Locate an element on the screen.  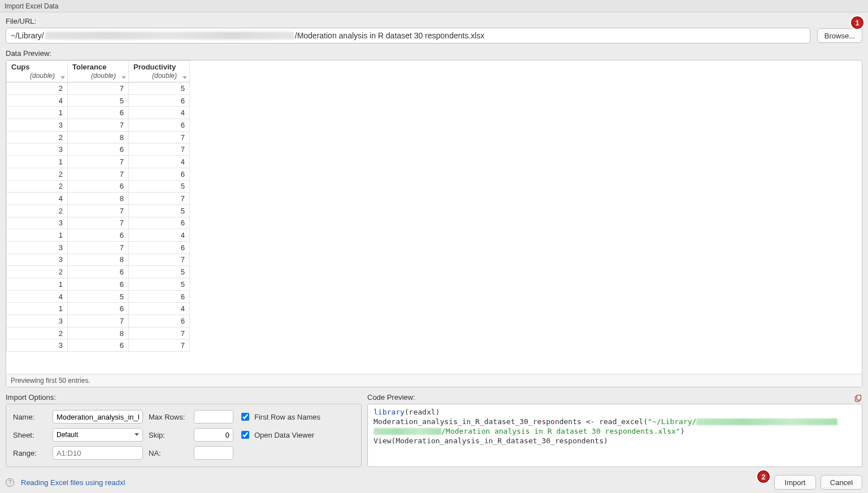
cancel-button: Cancel is located at coordinates (841, 482).